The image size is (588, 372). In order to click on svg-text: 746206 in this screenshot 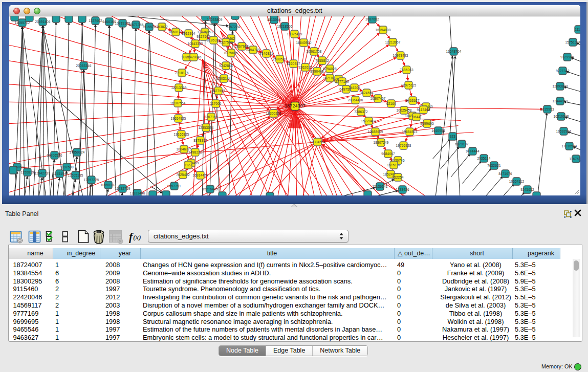, I will do `click(354, 87)`.